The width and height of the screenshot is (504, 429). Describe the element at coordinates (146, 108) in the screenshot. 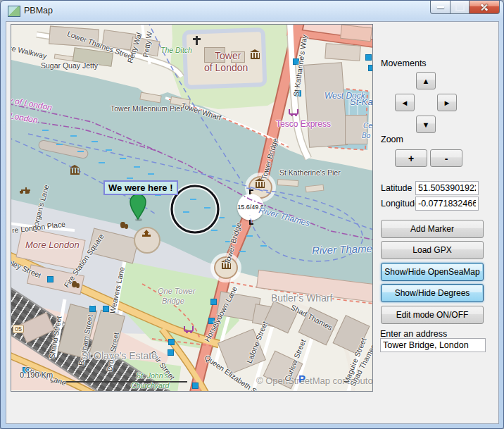

I see `map-label: Tower Millennium Pier` at that location.